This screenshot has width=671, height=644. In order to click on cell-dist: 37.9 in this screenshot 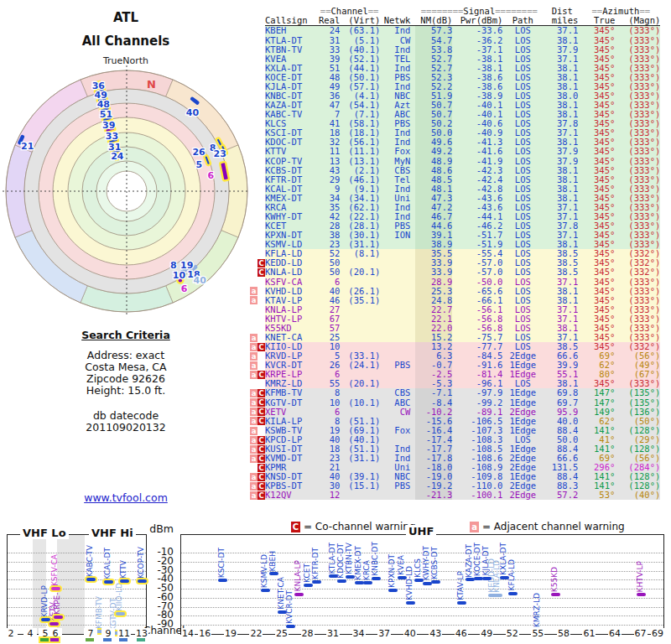, I will do `click(562, 161)`.